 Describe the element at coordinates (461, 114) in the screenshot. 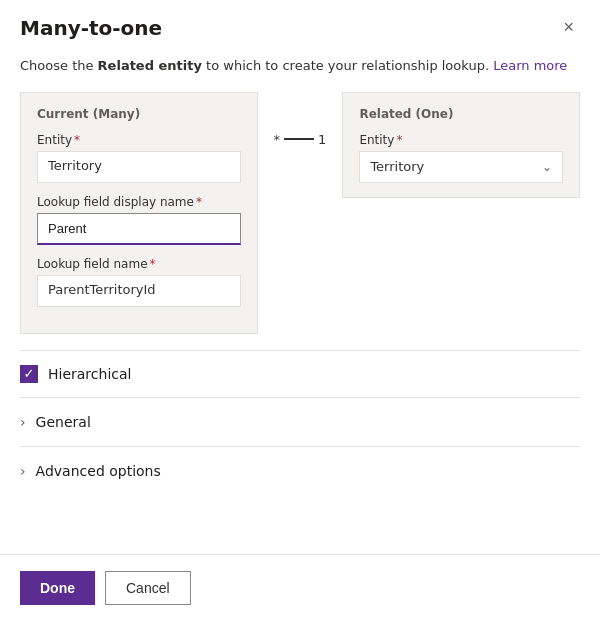

I see `related-column-title: Related (One)` at that location.